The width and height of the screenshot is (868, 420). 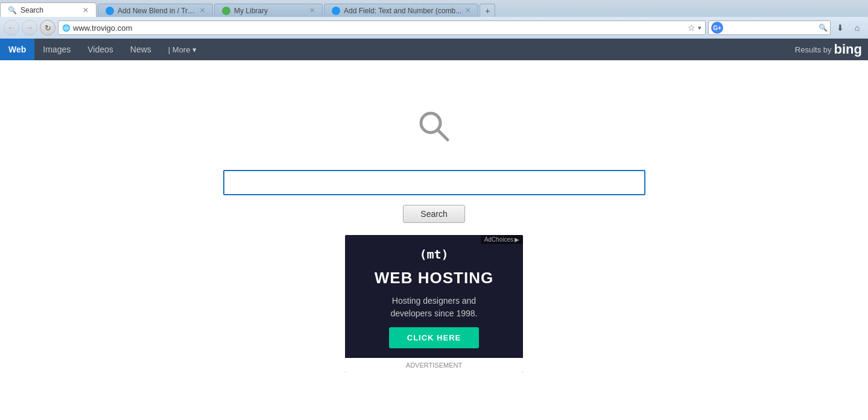 What do you see at coordinates (336, 11) in the screenshot?
I see `tab4-favicon` at bounding box center [336, 11].